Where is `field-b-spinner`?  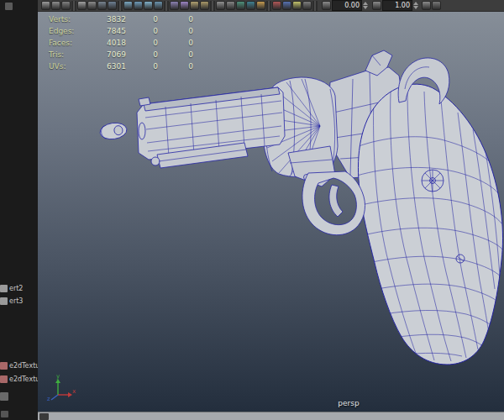 field-b-spinner is located at coordinates (416, 5).